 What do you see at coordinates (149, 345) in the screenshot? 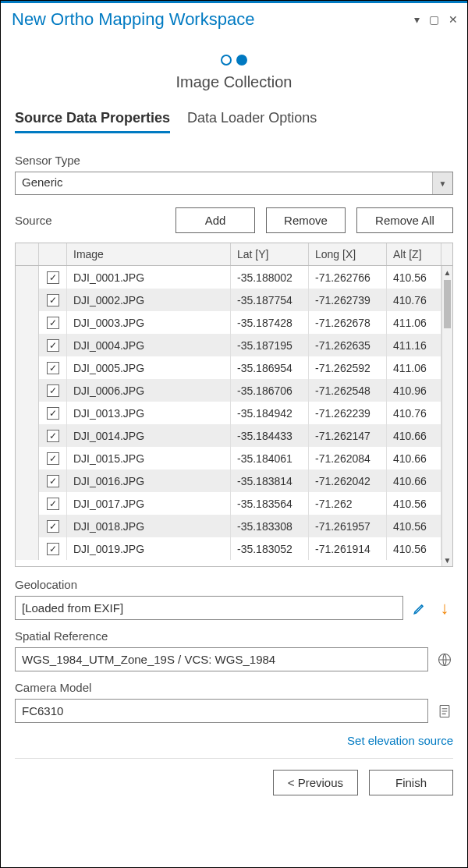
I see `cell-image: DJI_0004.JPG` at bounding box center [149, 345].